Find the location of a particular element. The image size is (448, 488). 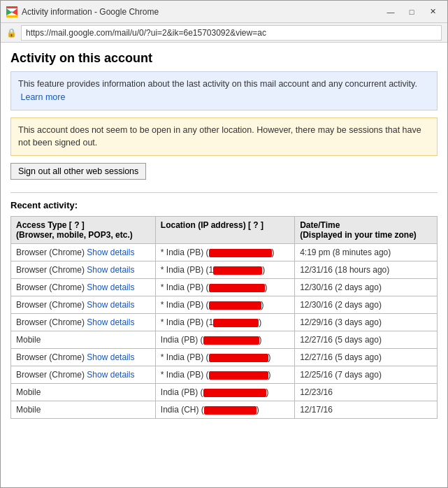

col-header-datetime: Date/Time (Displayed in your time zone) is located at coordinates (366, 231).